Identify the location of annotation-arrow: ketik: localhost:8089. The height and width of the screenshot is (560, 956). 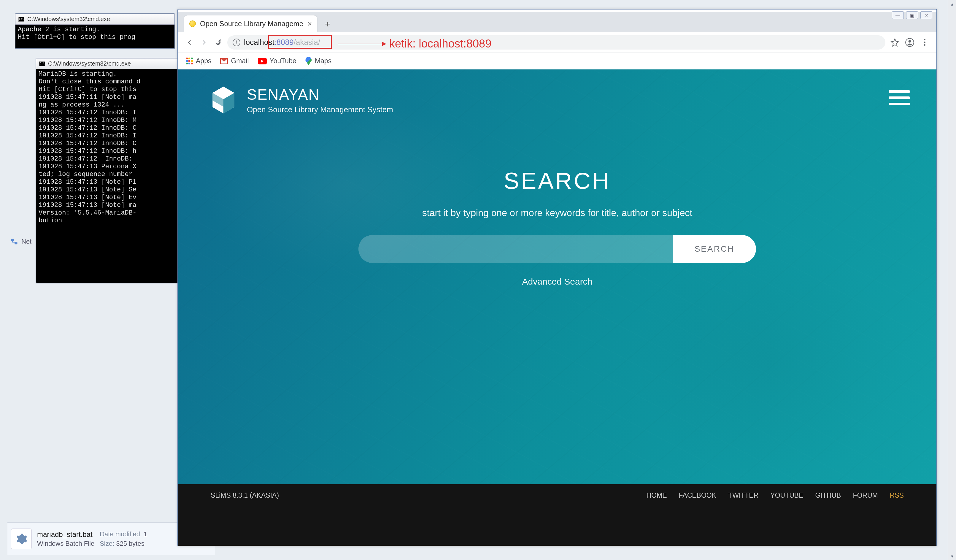
(415, 44).